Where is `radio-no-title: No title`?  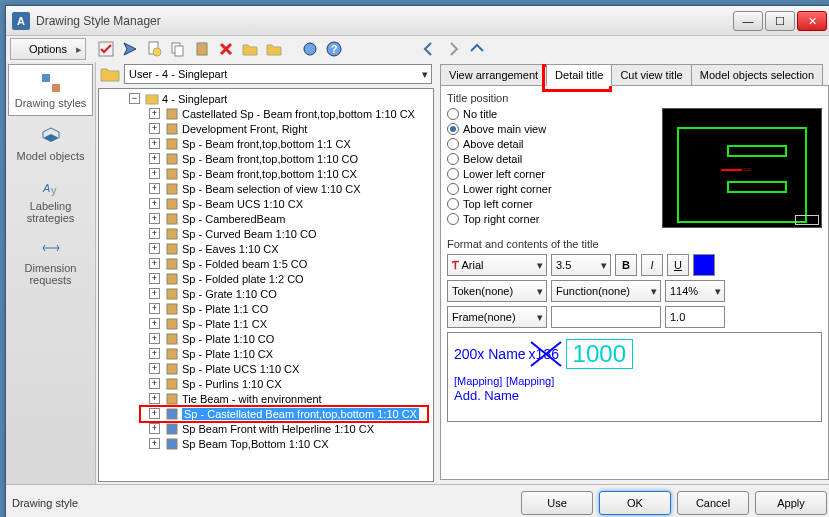 radio-no-title: No title is located at coordinates (500, 114).